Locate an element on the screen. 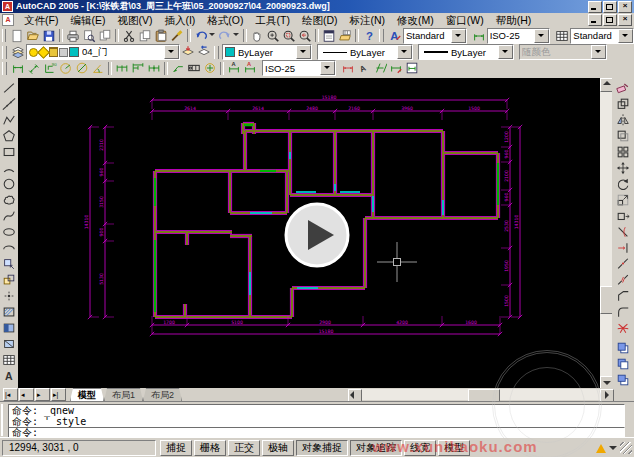  vertical-scrollbar is located at coordinates (606, 233).